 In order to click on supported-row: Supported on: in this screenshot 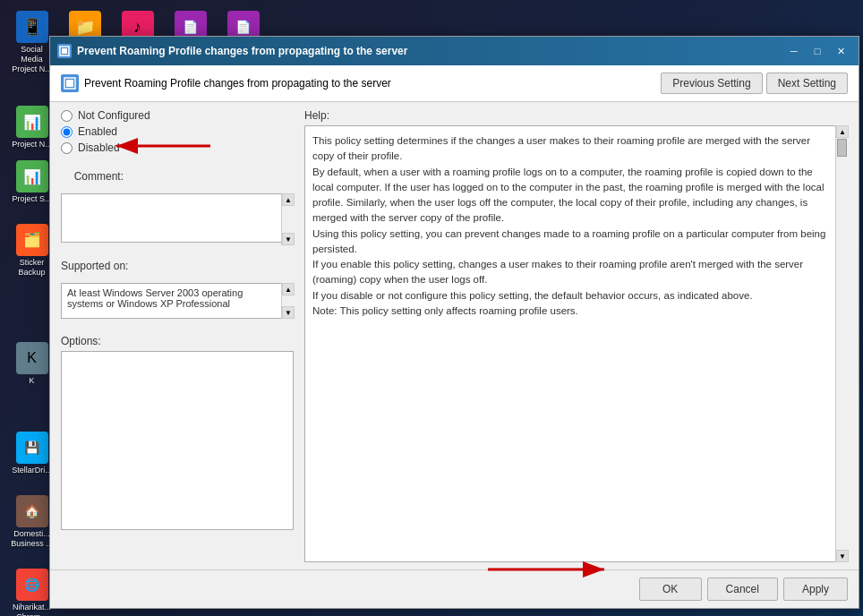, I will do `click(177, 266)`.